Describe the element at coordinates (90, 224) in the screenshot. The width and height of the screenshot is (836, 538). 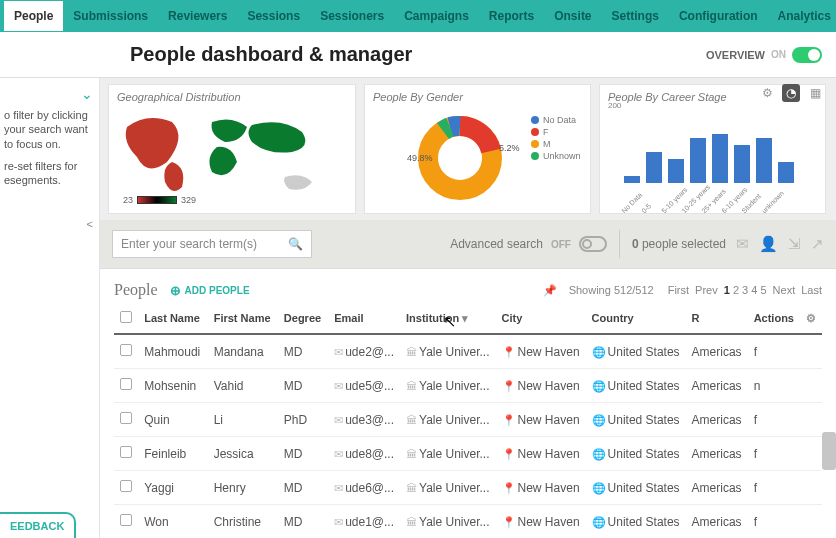
I see `collapse-sidebar-icon: <` at that location.